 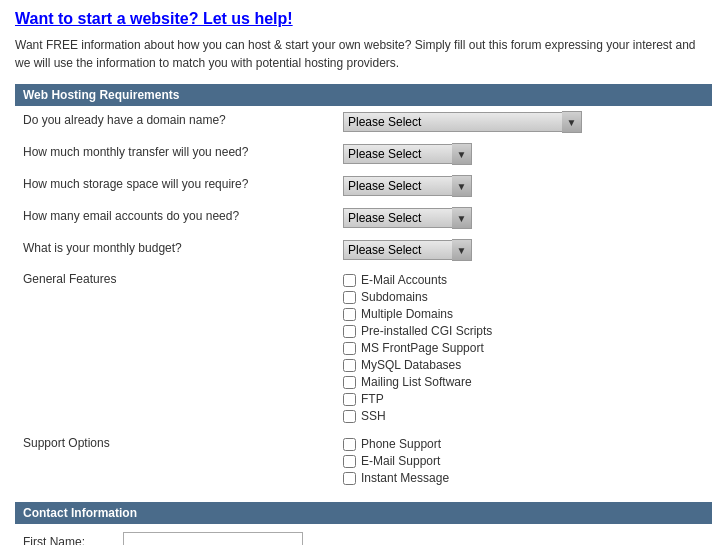 I want to click on checkbox-ftp: FTP, so click(x=524, y=399).